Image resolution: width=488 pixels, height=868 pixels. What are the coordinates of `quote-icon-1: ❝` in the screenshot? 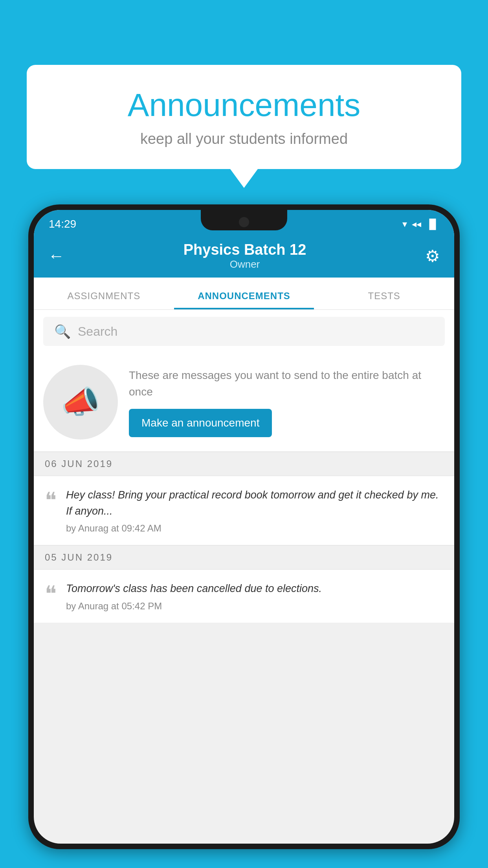 It's located at (51, 512).